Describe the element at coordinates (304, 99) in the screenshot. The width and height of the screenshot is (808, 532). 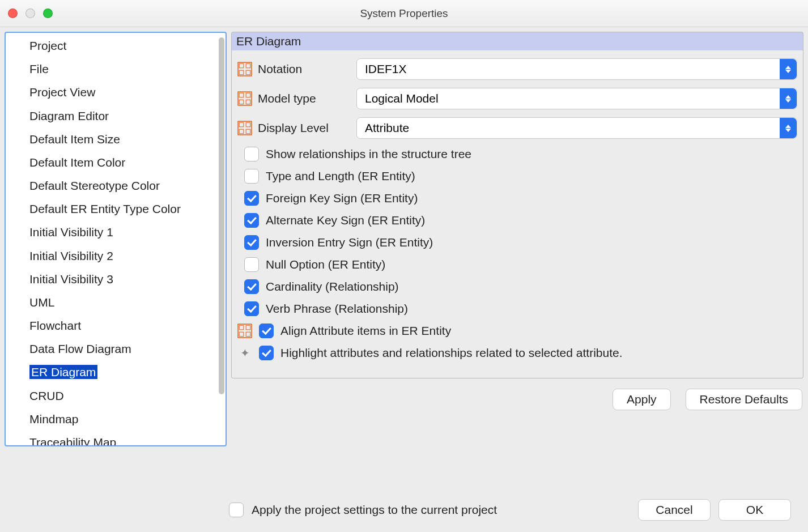
I see `model-type-label: Model type` at that location.